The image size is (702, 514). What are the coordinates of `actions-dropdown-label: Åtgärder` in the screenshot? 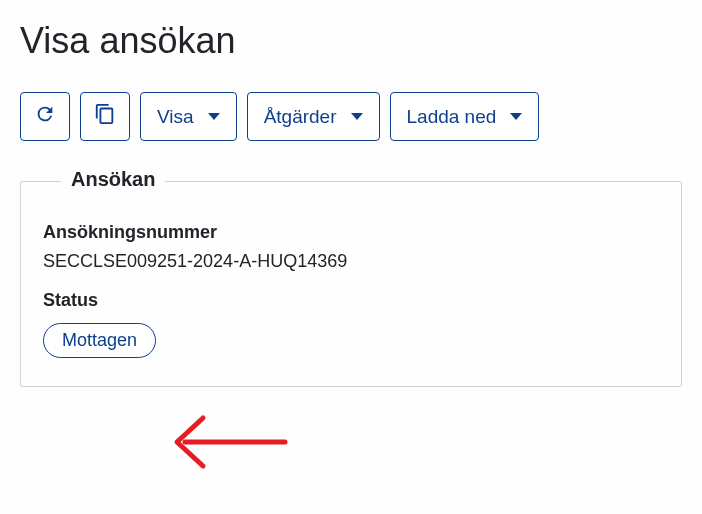 It's located at (300, 117).